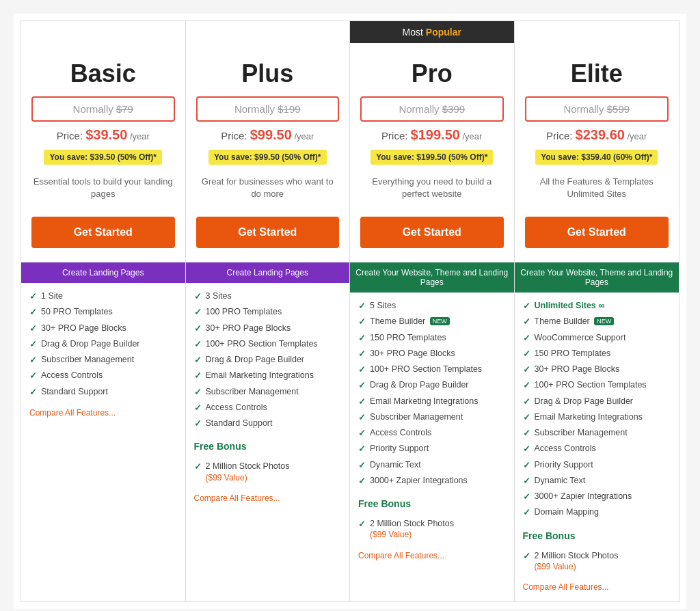 Image resolution: width=700 pixels, height=611 pixels. Describe the element at coordinates (268, 388) in the screenshot. I see `plus-features: Create Landing Pages ✓3 Sites ✓100 PRO T…` at that location.